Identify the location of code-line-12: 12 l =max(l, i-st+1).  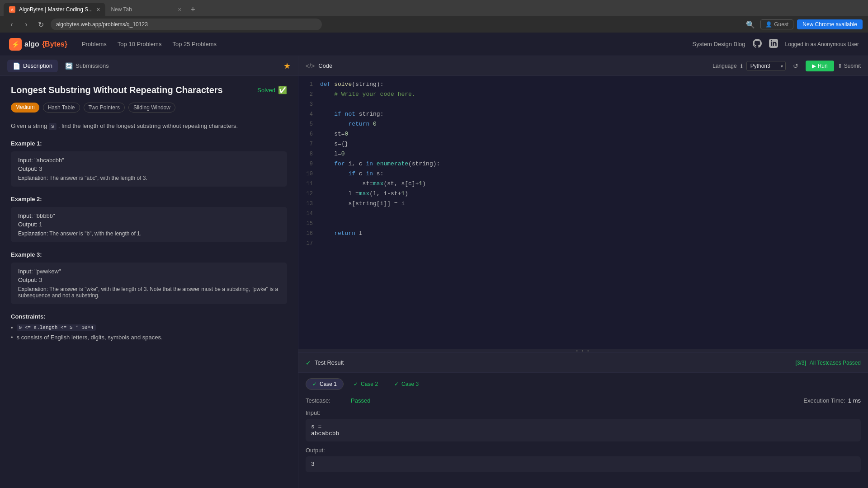
(583, 194).